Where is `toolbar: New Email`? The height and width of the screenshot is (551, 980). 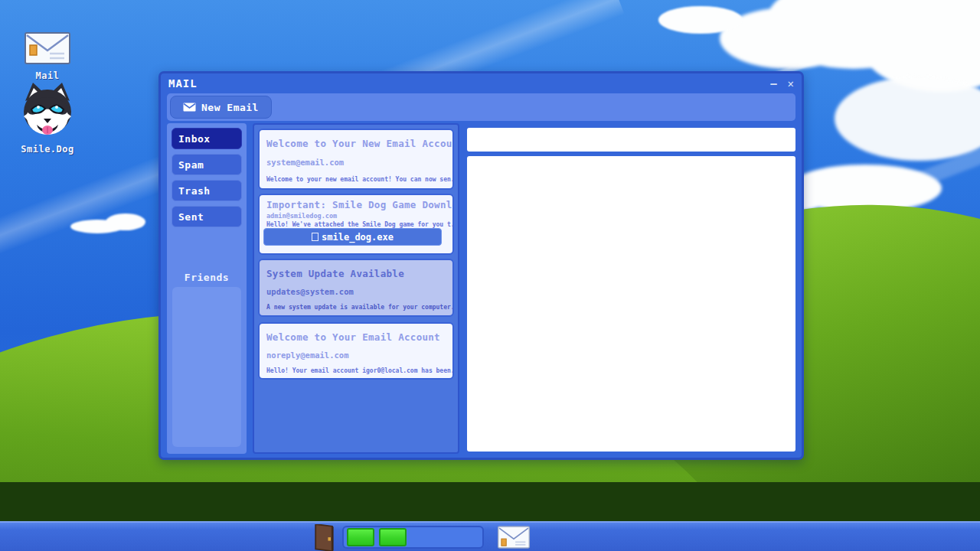
toolbar: New Email is located at coordinates (481, 107).